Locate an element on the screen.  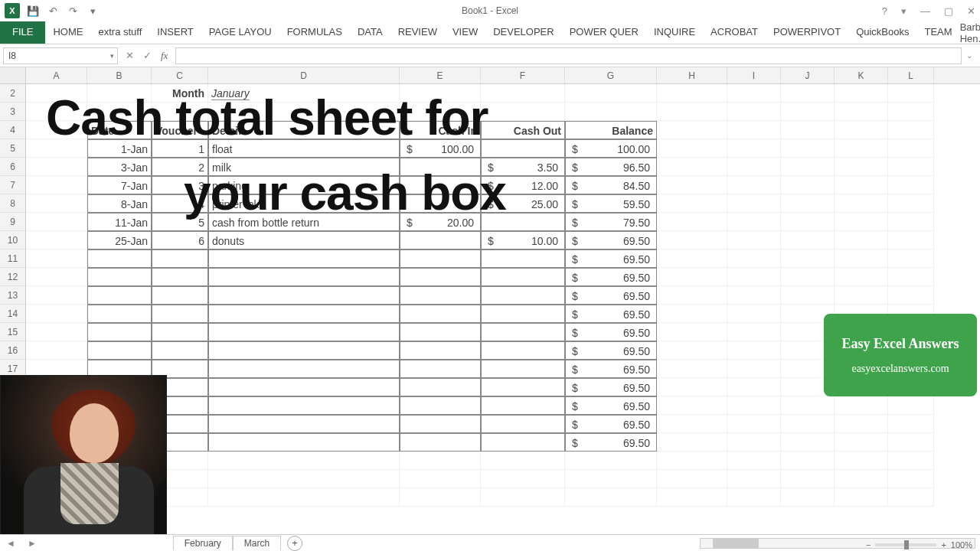
sheet-tab-february: February is located at coordinates (203, 543).